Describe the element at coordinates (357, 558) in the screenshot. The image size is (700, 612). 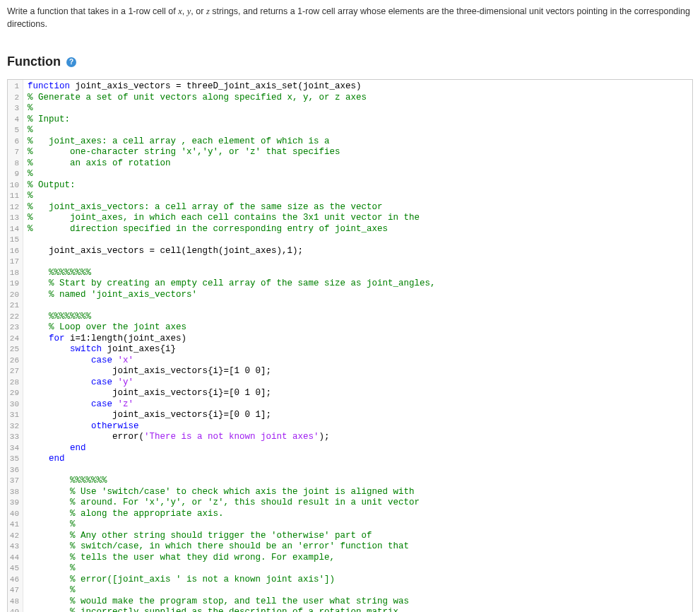
I see `code-line: % tells the user what they did wrong. Fo…` at that location.